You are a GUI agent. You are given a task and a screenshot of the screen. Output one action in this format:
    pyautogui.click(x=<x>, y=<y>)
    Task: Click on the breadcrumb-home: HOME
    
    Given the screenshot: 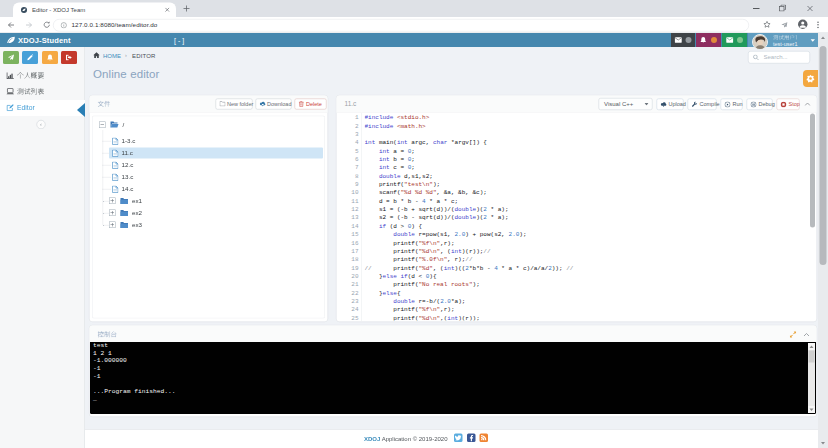 What is the action you would take?
    pyautogui.click(x=112, y=56)
    